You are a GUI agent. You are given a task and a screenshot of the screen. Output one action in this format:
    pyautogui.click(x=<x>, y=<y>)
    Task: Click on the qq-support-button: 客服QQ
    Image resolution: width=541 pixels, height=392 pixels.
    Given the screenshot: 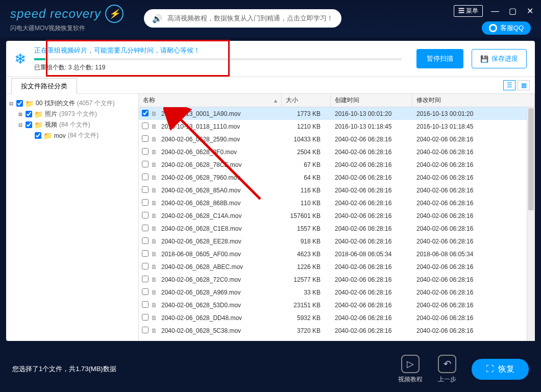 What is the action you would take?
    pyautogui.click(x=506, y=28)
    